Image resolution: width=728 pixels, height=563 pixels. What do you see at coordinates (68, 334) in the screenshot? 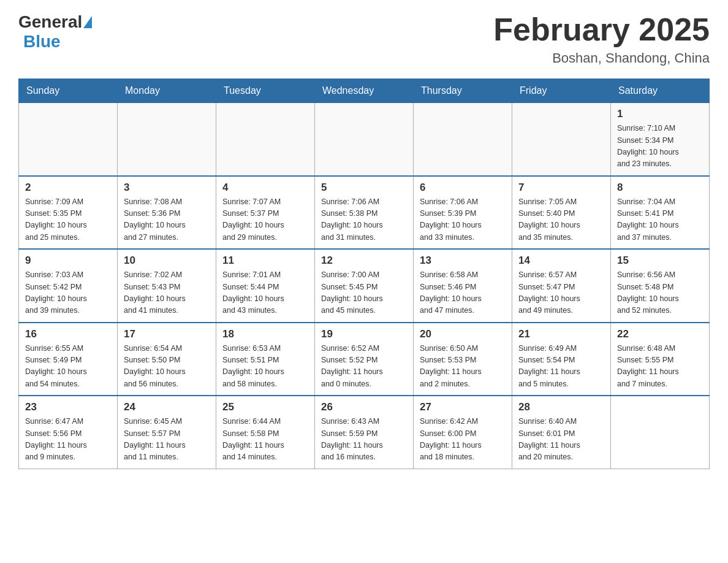
I see `day-number: 16` at bounding box center [68, 334].